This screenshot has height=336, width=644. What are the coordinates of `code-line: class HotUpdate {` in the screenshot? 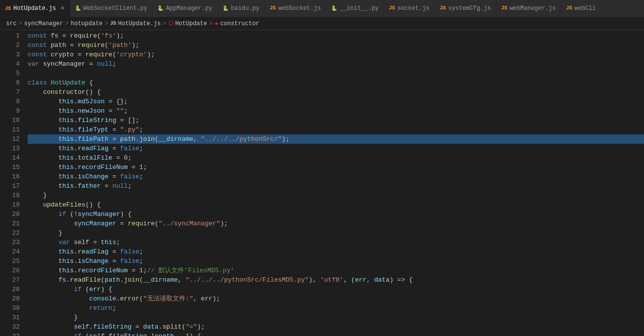 It's located at (336, 83).